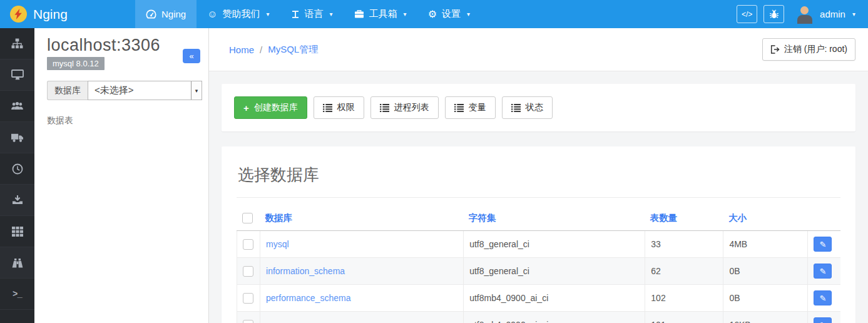  Describe the element at coordinates (434, 14) in the screenshot. I see `top-navbar: Nging Nging ☺ 赞助我们 ▾ 语言 ▾` at that location.